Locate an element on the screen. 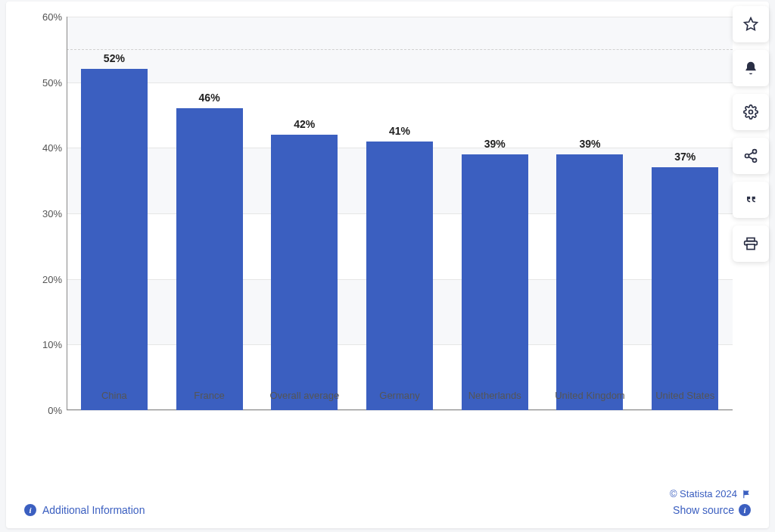 This screenshot has width=775, height=532. additional-info-label: Additional Information is located at coordinates (94, 510).